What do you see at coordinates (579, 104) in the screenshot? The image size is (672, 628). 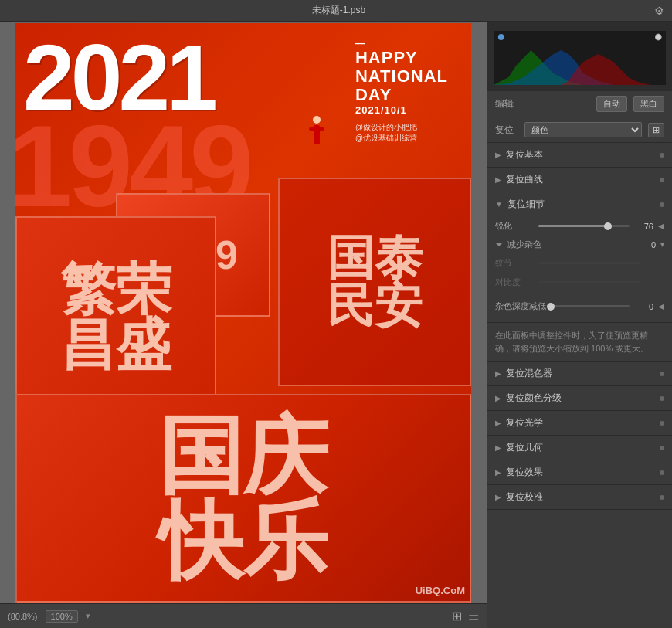 I see `edit-row: 编辑 自动 黑白` at bounding box center [579, 104].